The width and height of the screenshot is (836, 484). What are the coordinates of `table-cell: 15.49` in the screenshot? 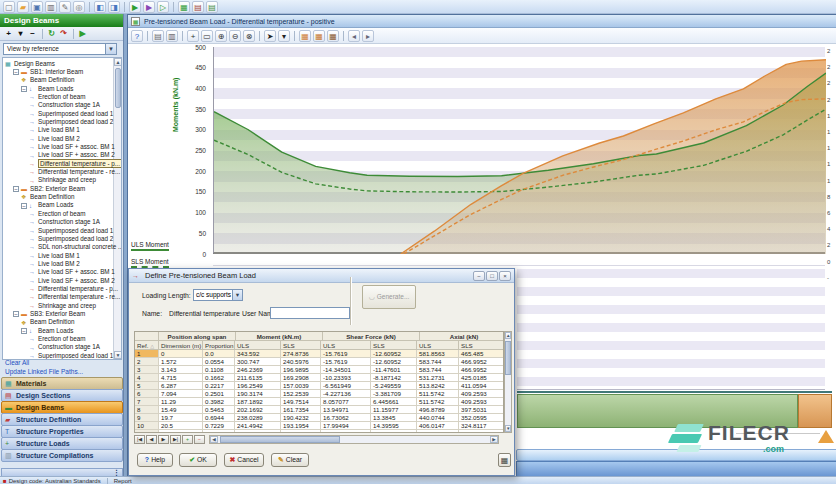 It's located at (181, 410).